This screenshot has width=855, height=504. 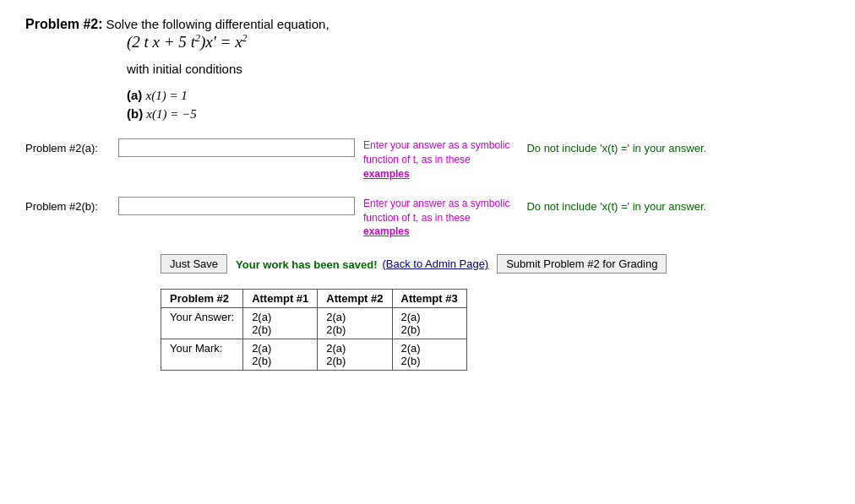 I want to click on problem-number: Problem #2:, so click(x=64, y=24).